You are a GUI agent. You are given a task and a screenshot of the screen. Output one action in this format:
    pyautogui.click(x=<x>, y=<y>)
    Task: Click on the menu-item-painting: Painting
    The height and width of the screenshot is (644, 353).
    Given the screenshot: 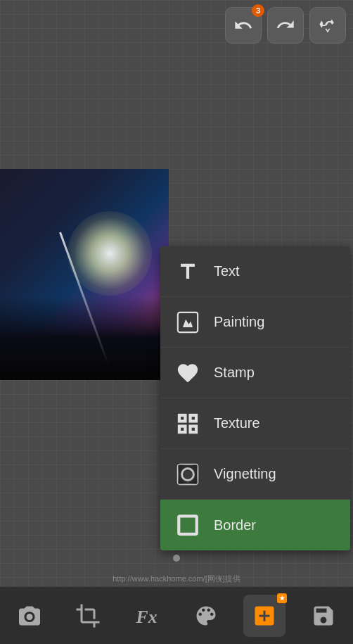 What is the action you would take?
    pyautogui.click(x=255, y=322)
    